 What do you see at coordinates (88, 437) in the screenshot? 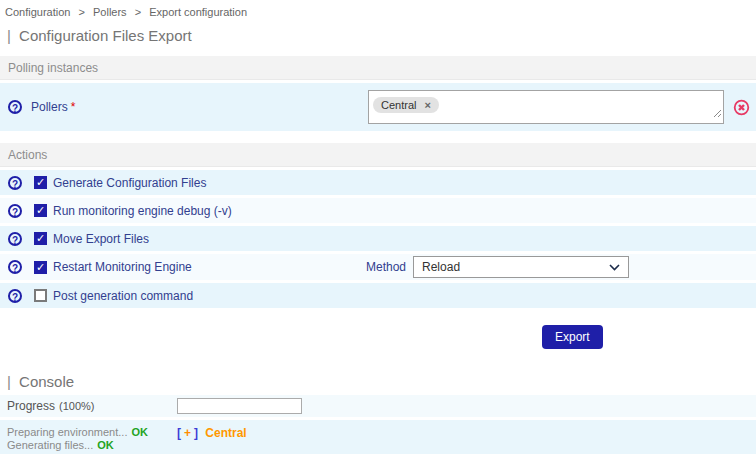
I see `console-log: Preparing environment...OK Generating fi…` at bounding box center [88, 437].